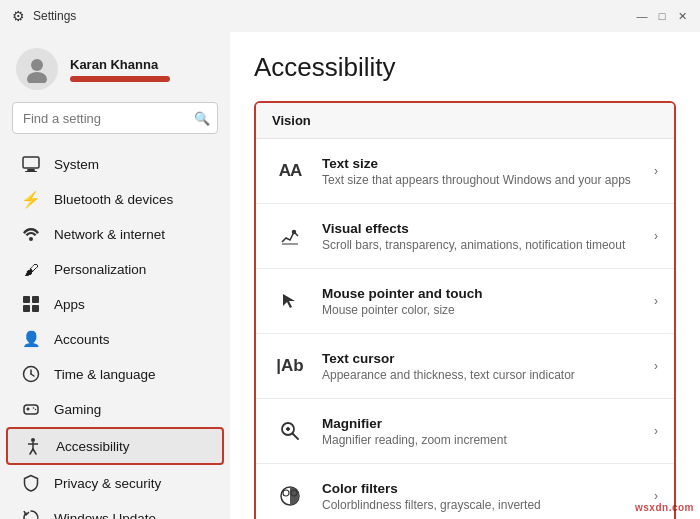 This screenshot has width=700, height=519. What do you see at coordinates (465, 68) in the screenshot?
I see `page-title: Accessibility` at bounding box center [465, 68].